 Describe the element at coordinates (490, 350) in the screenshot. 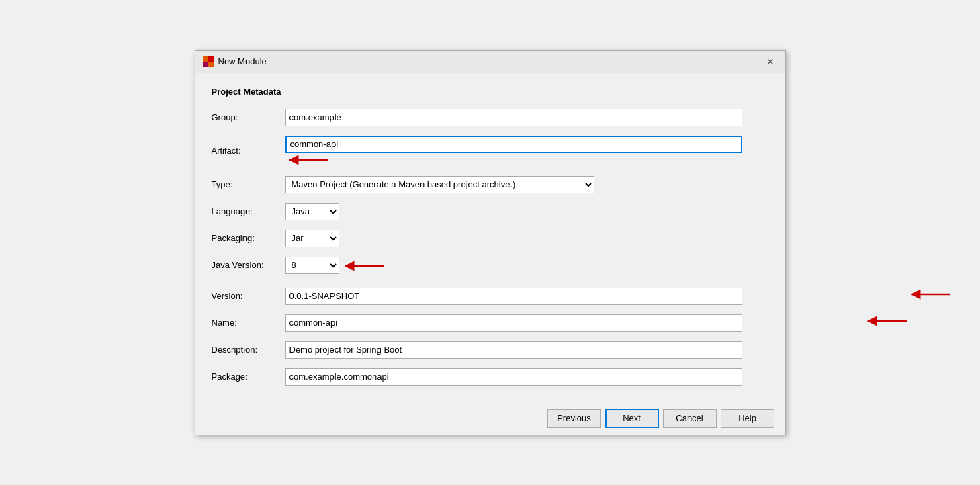

I see `description-row: Description:` at that location.